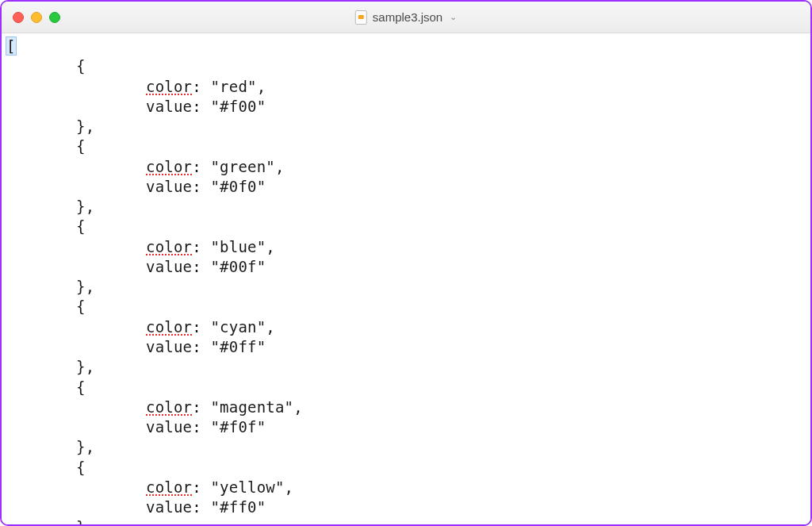 The image size is (812, 526). What do you see at coordinates (362, 17) in the screenshot?
I see `file-icon` at bounding box center [362, 17].